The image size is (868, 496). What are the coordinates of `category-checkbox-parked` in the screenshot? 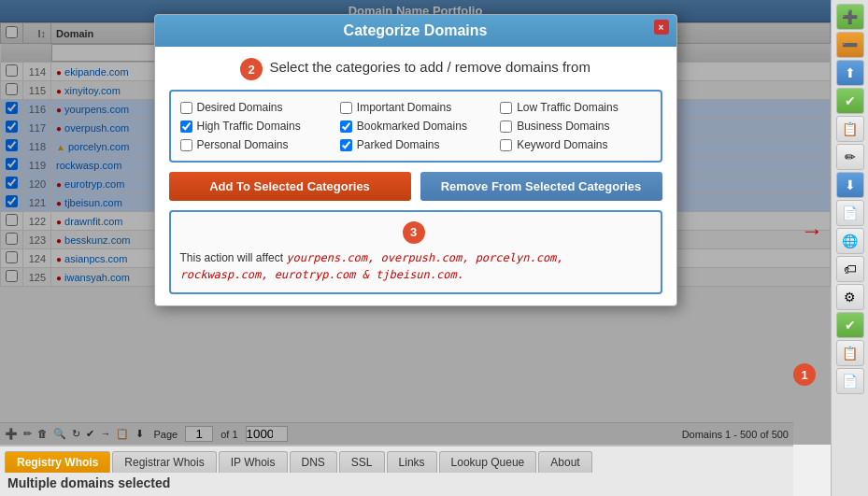 It's located at (346, 146).